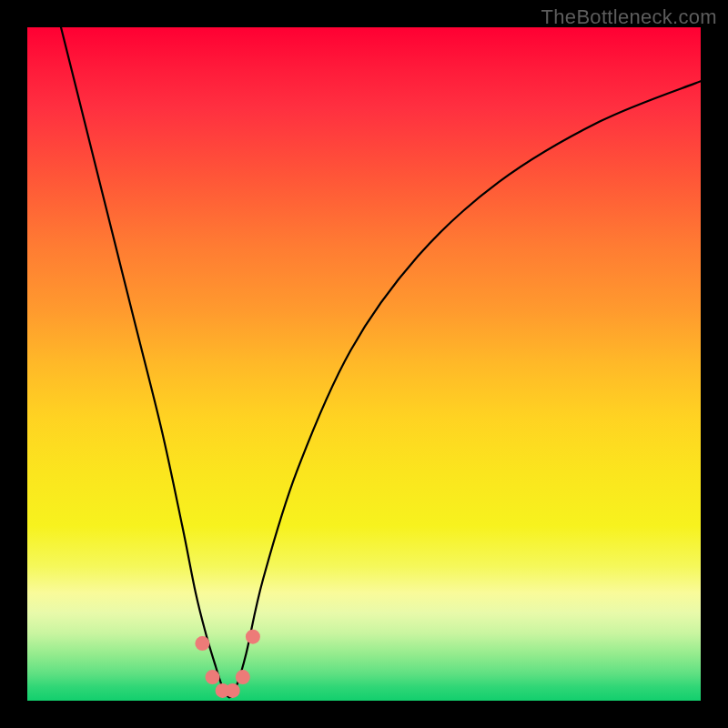 This screenshot has height=728, width=728. I want to click on watermark-text: TheBottleneck.com, so click(630, 17).